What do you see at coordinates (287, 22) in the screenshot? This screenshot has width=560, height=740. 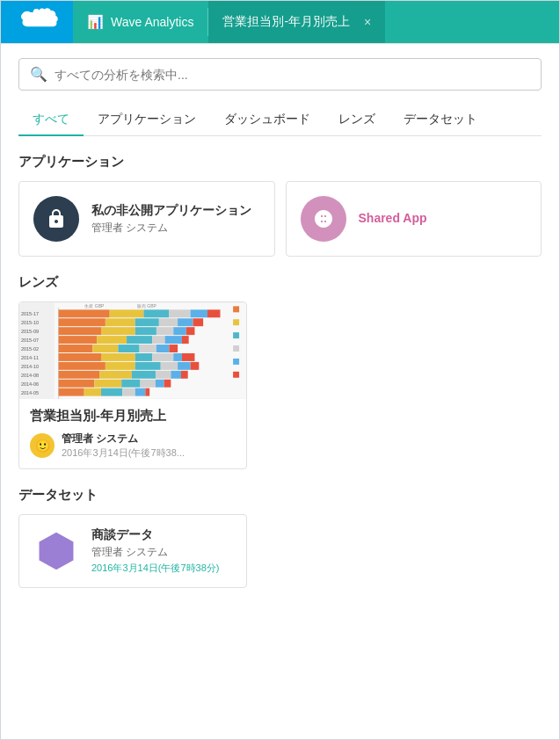 I see `tab-sales-label: 営業担当別-年月別売上` at bounding box center [287, 22].